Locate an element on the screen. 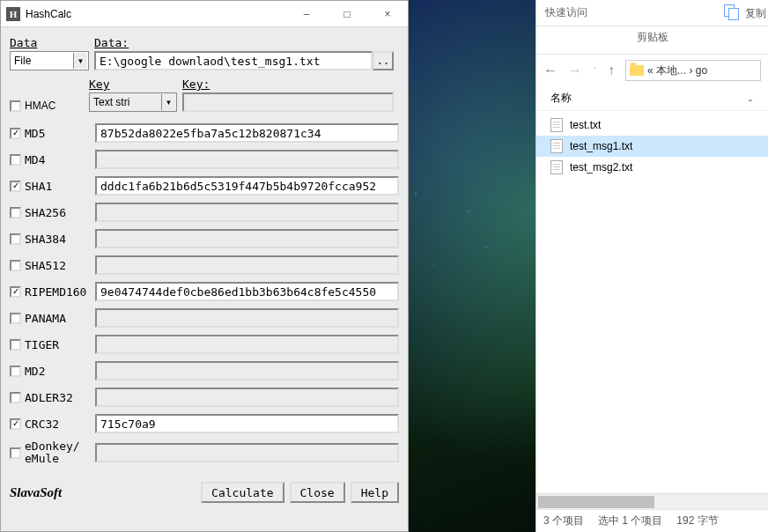 This screenshot has height=532, width=768. hash-checkbox-2: ✓ is located at coordinates (16, 187).